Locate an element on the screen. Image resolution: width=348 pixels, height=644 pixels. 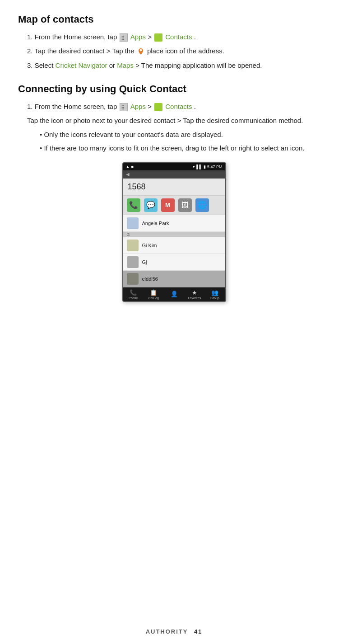
nav-call-log-icon: 📋 is located at coordinates (153, 293).